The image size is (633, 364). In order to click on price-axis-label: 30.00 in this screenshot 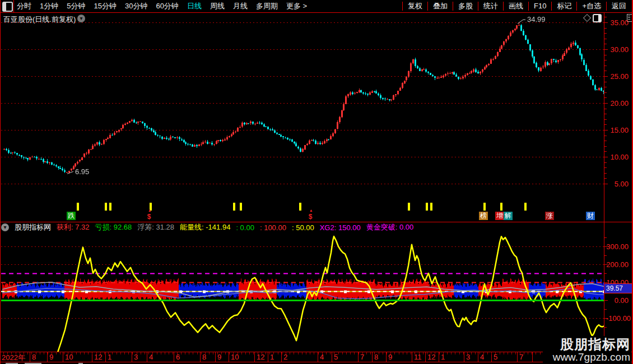, I will do `click(617, 49)`.